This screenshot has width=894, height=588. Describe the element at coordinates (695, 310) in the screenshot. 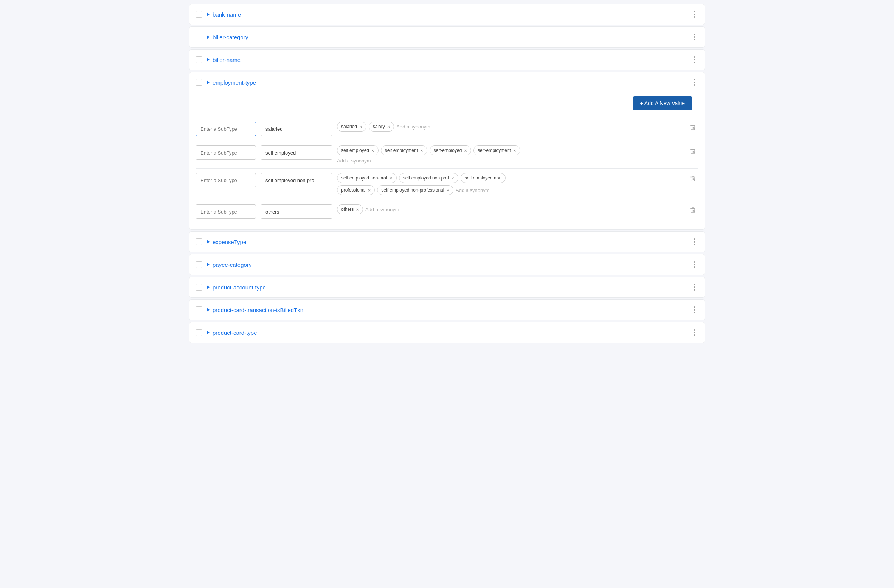

I see `product-card-transaction-menu` at that location.